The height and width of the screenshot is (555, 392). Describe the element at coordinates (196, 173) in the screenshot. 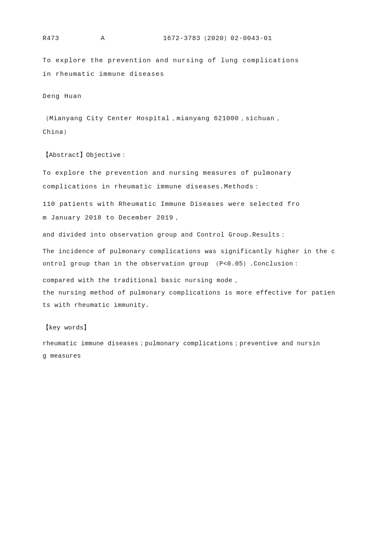

I see `abstract-obj-line1: To explore the prevention and nursing me…` at that location.